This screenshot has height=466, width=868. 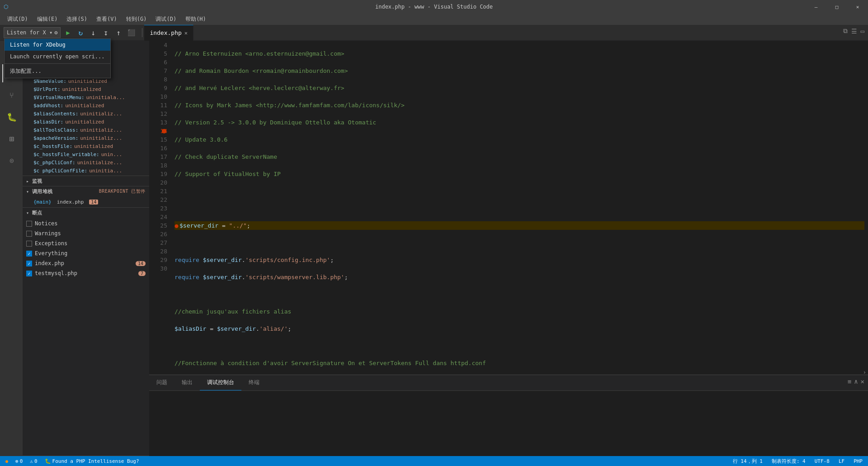 What do you see at coordinates (92, 461) in the screenshot?
I see `status-bug-report: 🐛 Found a PHP Intellisense Bug?` at bounding box center [92, 461].